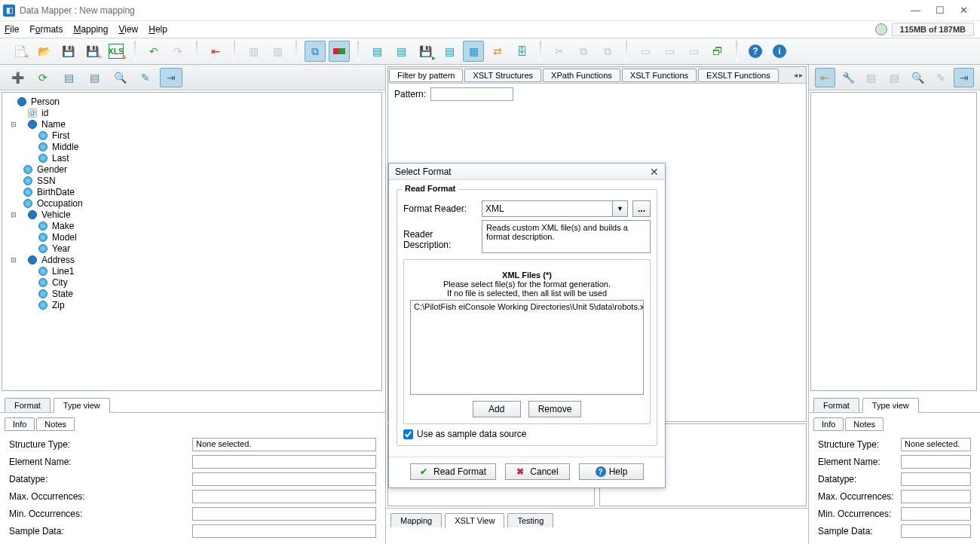 Image resolution: width=980 pixels, height=544 pixels. I want to click on doc-button-2: ▤, so click(401, 51).